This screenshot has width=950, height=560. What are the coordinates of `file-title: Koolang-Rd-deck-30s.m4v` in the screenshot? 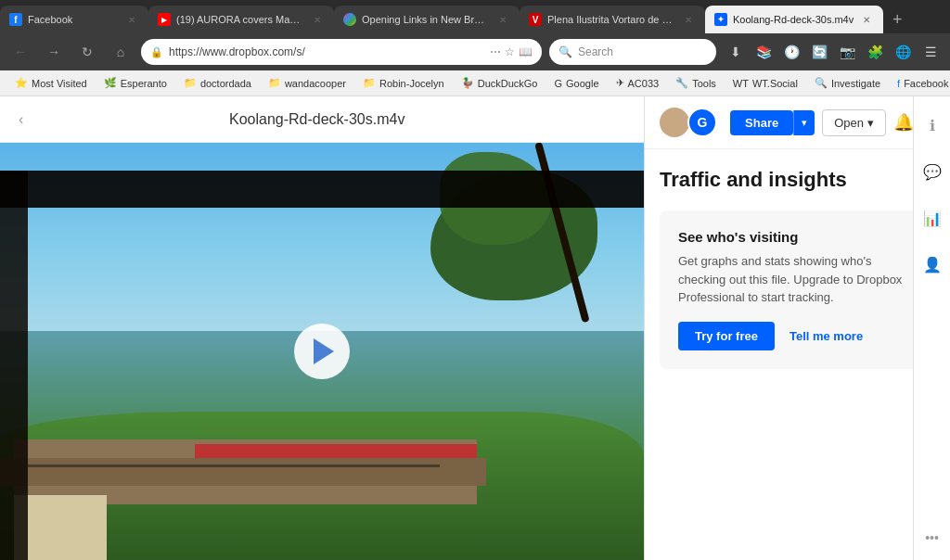 It's located at (317, 120).